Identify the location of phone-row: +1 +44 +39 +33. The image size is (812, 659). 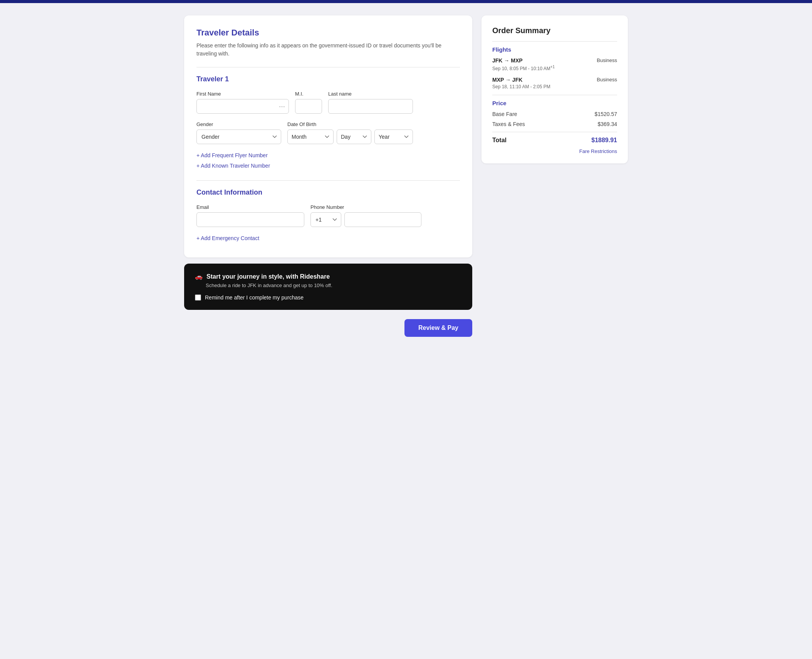
(366, 220).